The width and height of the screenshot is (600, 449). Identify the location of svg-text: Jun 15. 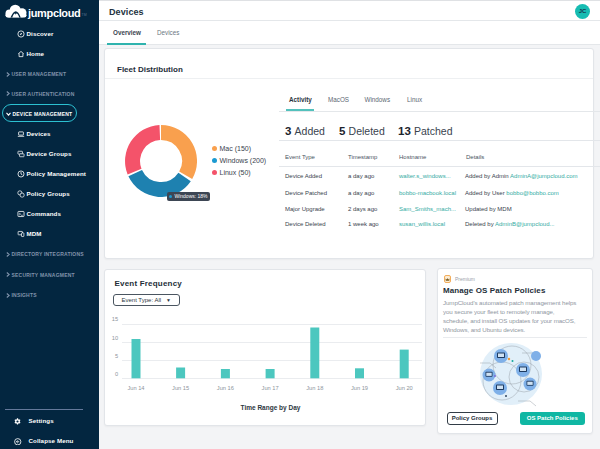
(180, 388).